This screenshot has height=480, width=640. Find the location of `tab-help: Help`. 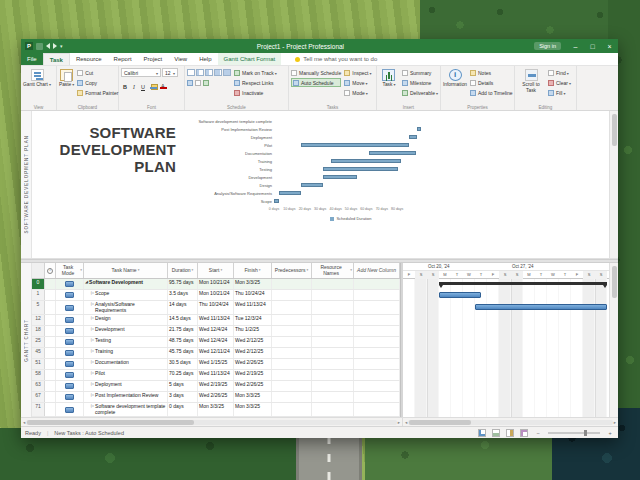

tab-help: Help is located at coordinates (205, 59).